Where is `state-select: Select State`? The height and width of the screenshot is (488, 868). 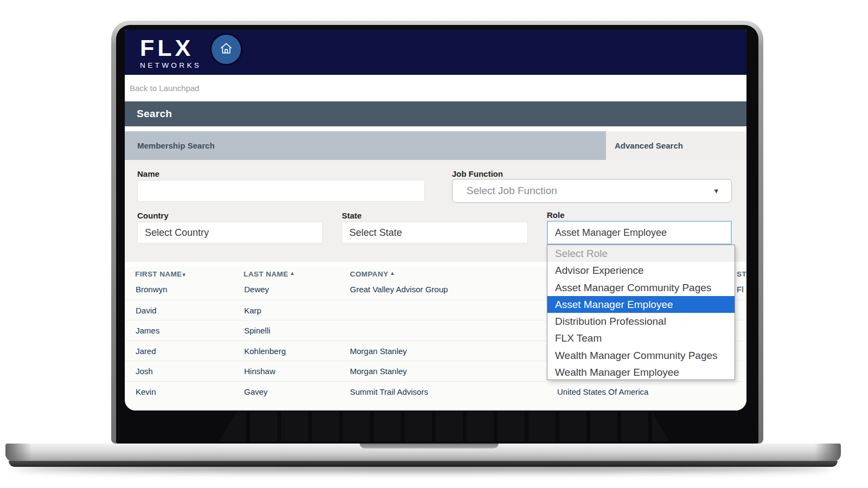
state-select: Select State is located at coordinates (435, 233).